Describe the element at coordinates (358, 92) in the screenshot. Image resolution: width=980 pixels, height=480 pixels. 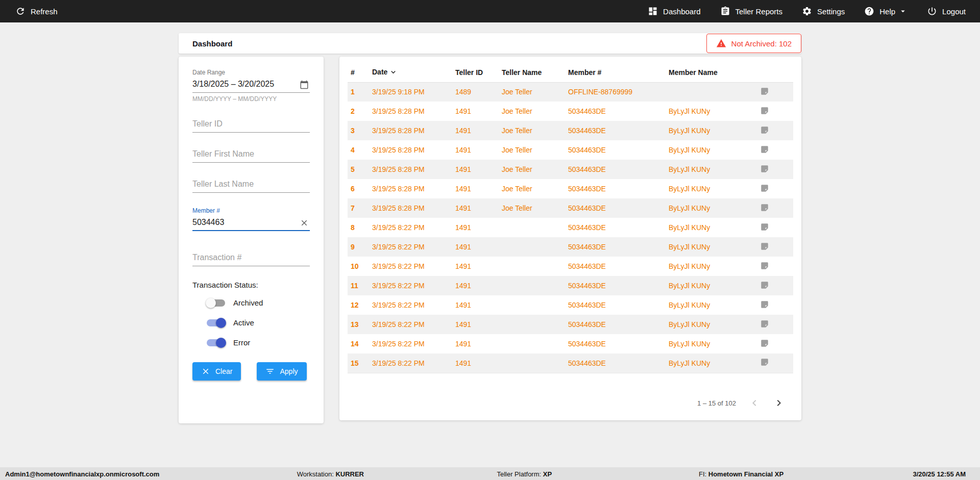
I see `row-number: 1` at that location.